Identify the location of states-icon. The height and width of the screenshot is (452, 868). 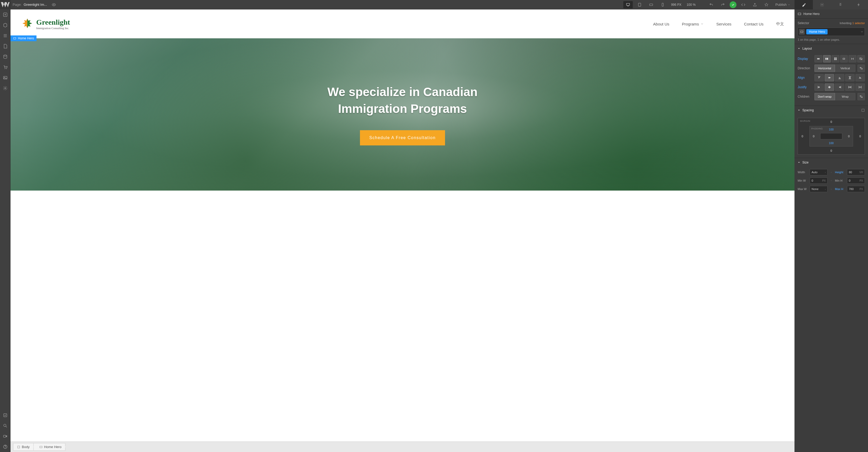
(802, 32).